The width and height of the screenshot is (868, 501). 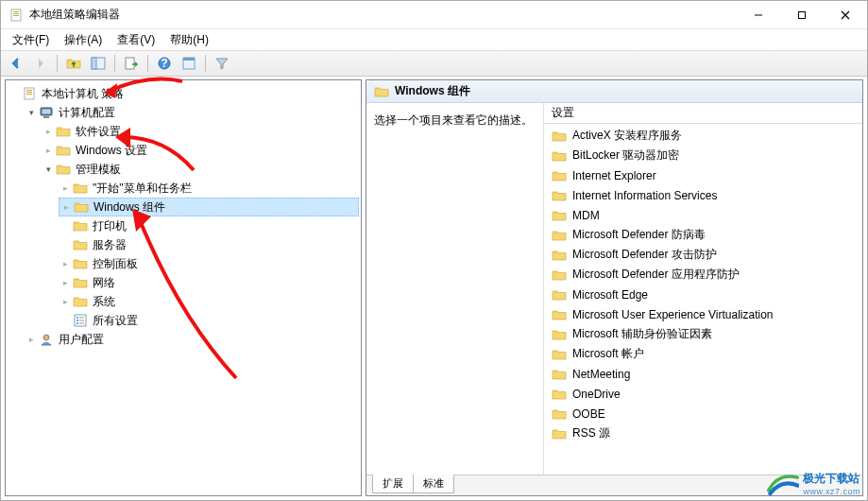 What do you see at coordinates (222, 63) in the screenshot?
I see `filter-button` at bounding box center [222, 63].